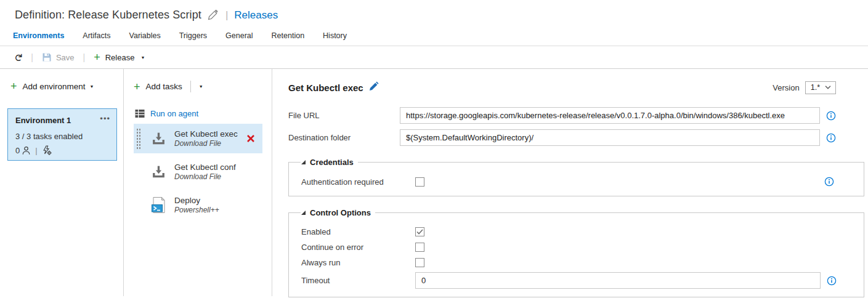 This screenshot has width=868, height=298. I want to click on task-item-get-kubectl-exec: Get Kubectl exec Download File, so click(198, 139).